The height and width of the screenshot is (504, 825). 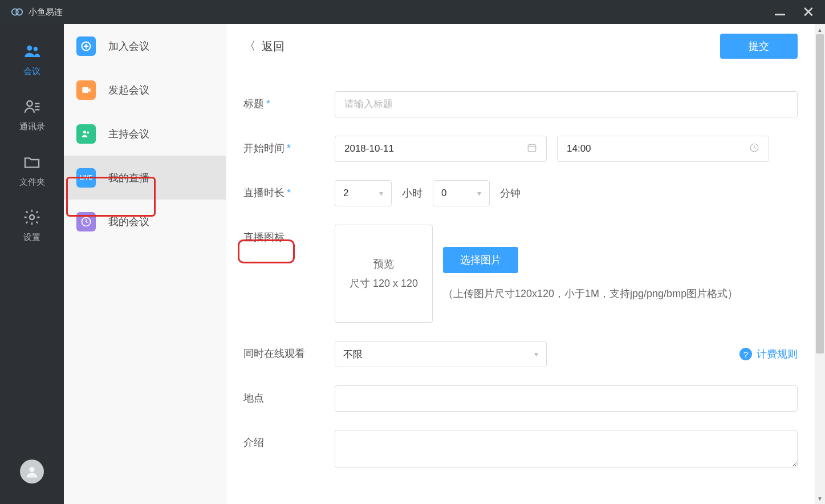 What do you see at coordinates (86, 134) in the screenshot?
I see `host-meeting-icon` at bounding box center [86, 134].